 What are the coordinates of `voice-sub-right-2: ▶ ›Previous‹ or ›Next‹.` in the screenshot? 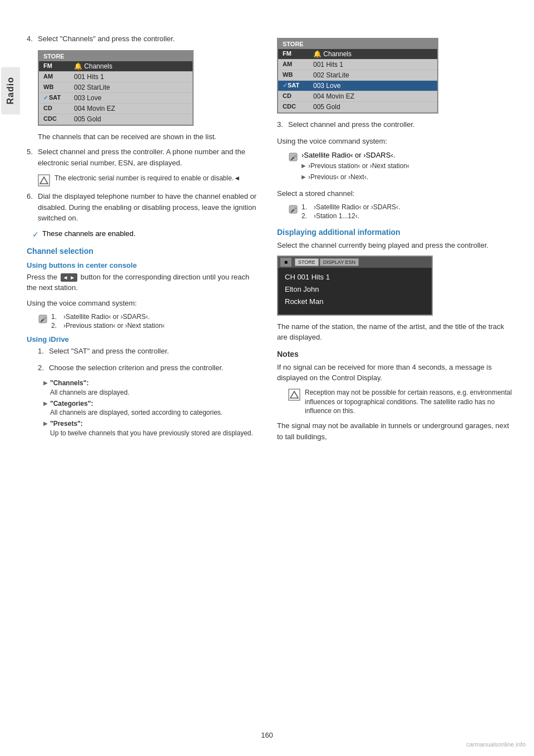 It's located at (355, 177).